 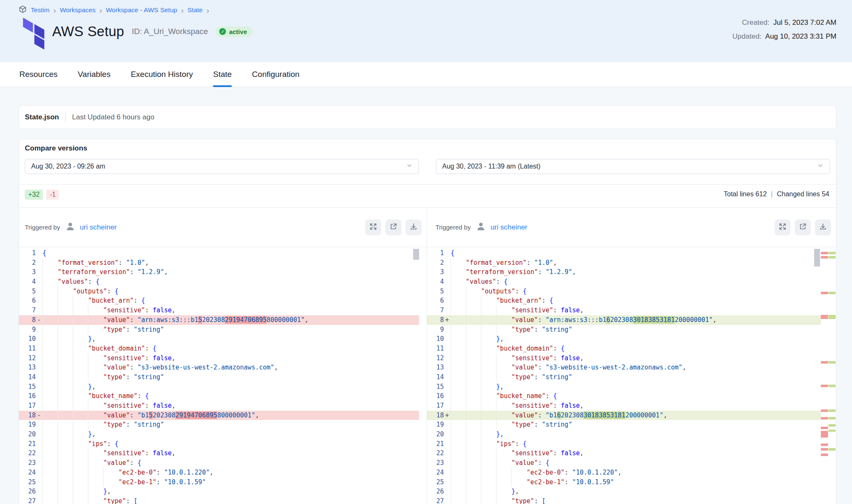 What do you see at coordinates (447, 320) in the screenshot?
I see `diff-marker: +` at bounding box center [447, 320].